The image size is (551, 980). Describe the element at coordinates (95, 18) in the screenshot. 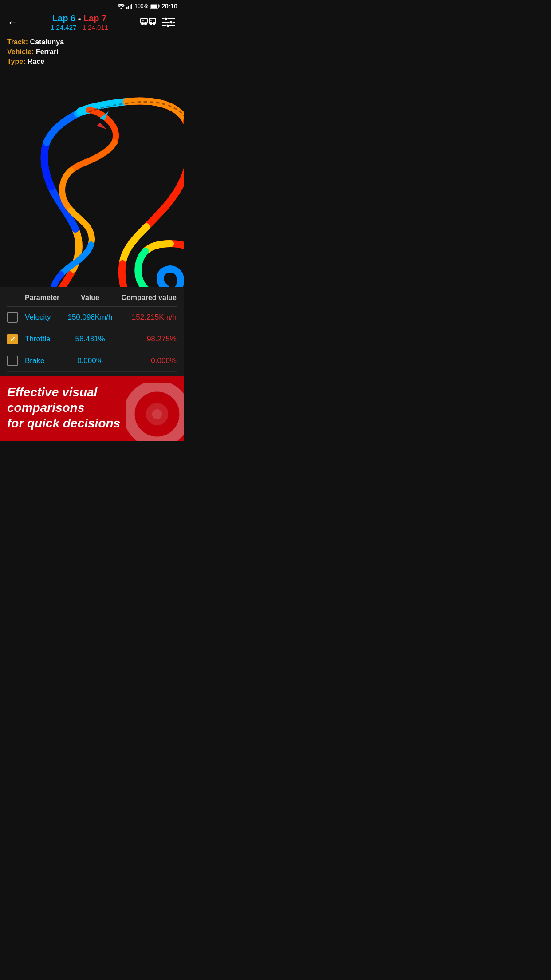

I see `lap7-label: Lap 7` at that location.